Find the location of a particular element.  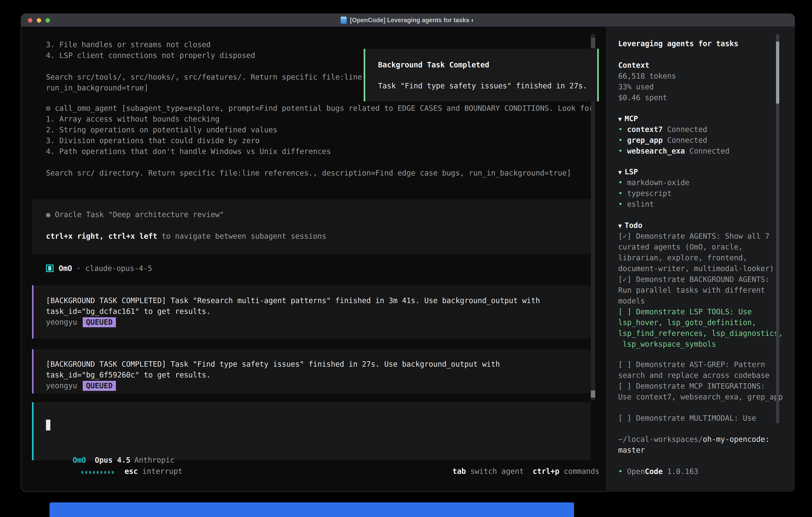

status-badge: QUEUED is located at coordinates (99, 386).